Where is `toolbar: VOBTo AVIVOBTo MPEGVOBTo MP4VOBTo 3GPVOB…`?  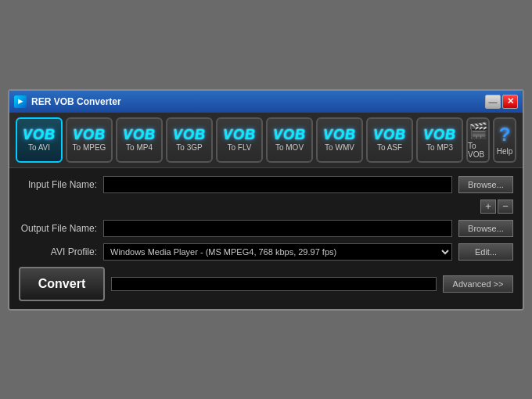
toolbar: VOBTo AVIVOBTo MPEGVOBTo MP4VOBTo 3GPVOB… is located at coordinates (266, 141).